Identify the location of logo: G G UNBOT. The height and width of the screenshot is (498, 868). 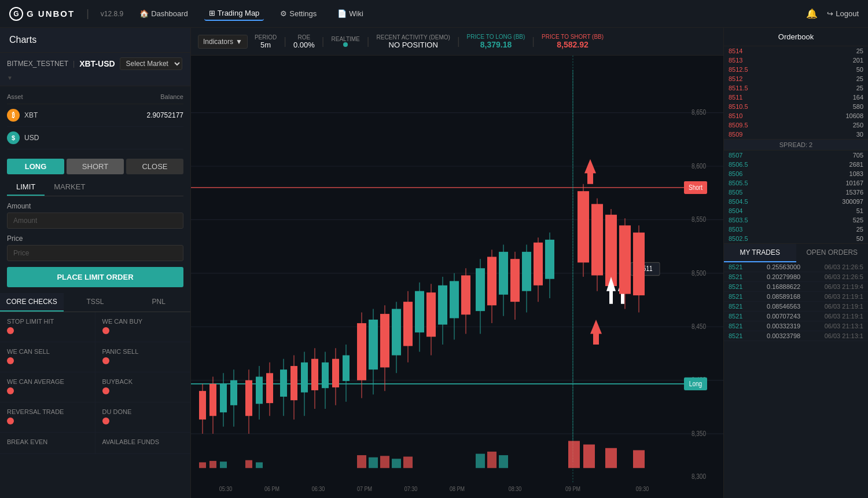
(42, 14).